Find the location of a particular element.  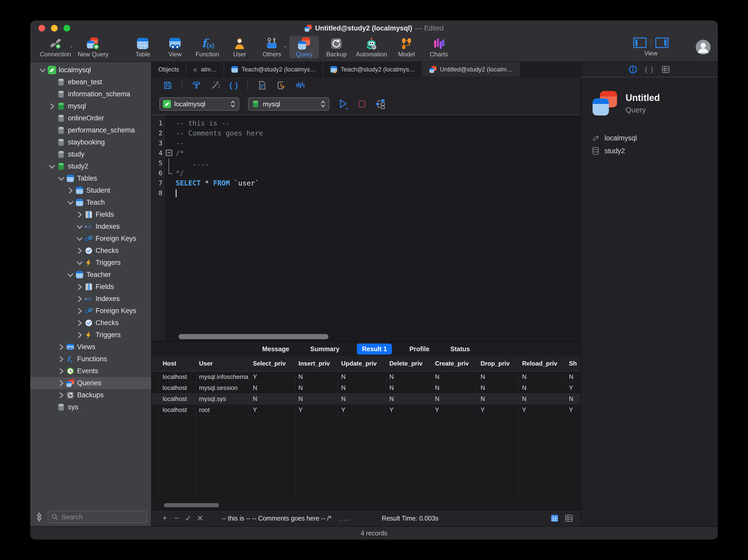

tab-teach-study2-localmys: Teach@study2 (localmys… is located at coordinates (373, 69).